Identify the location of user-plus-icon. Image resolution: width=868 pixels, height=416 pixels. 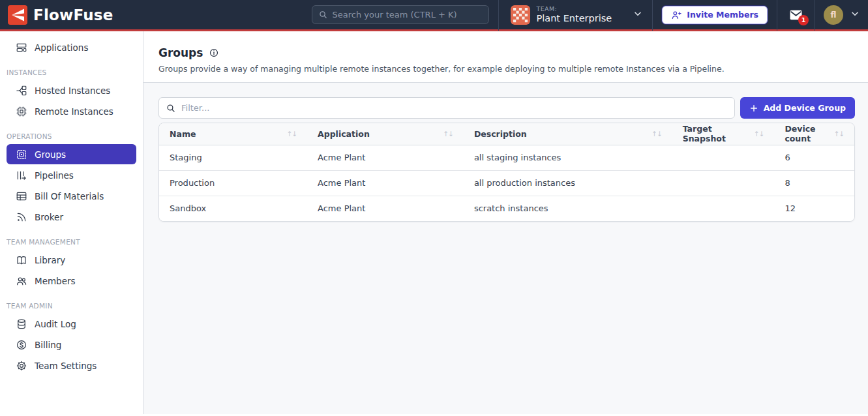
(676, 15).